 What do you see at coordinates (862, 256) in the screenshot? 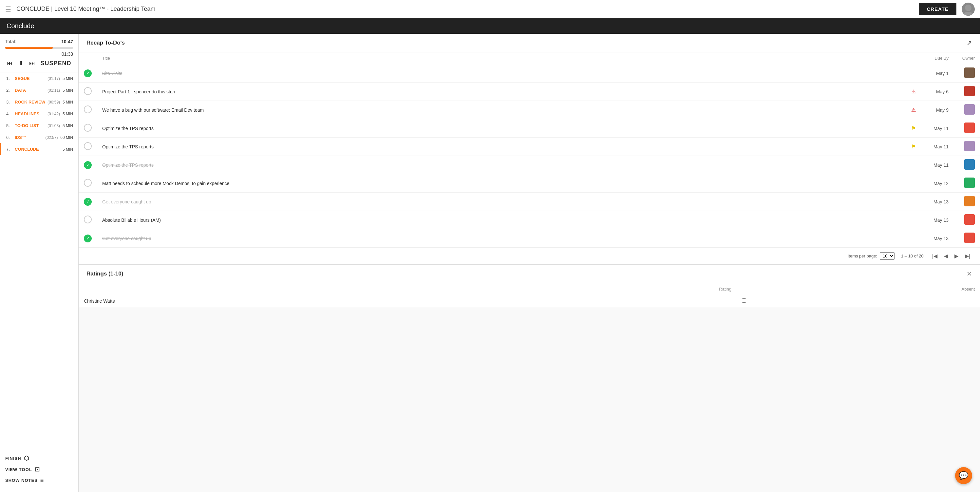
I see `items-per-page-label: Items per page:` at bounding box center [862, 256].